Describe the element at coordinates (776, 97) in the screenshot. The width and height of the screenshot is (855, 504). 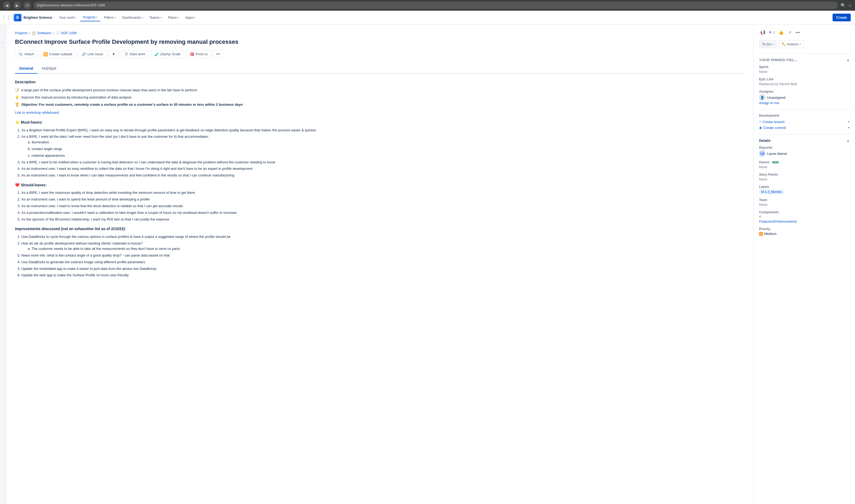
I see `assignee-value: Unassigned` at that location.